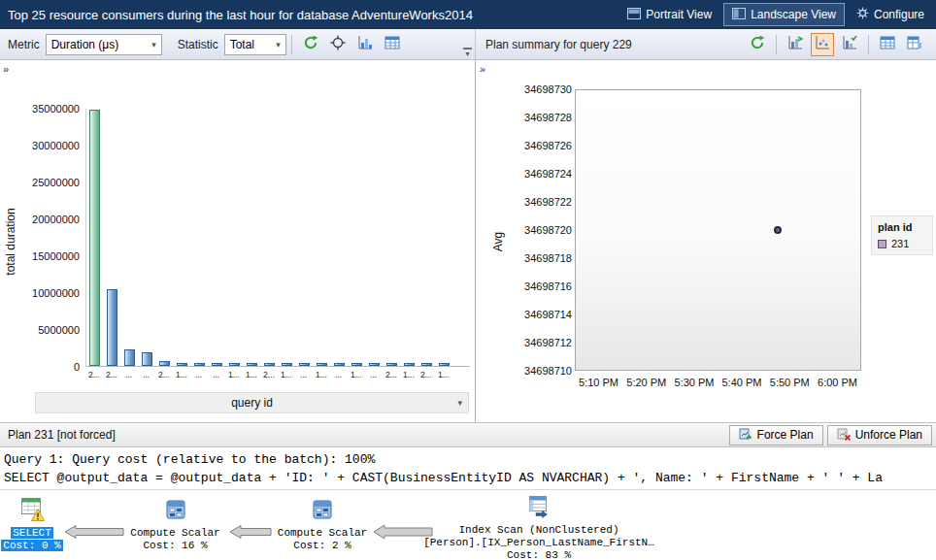 Image resolution: width=936 pixels, height=560 pixels. I want to click on plan-header-bar: Plan 231 [not forced] Force Plan Unforce…, so click(468, 435).